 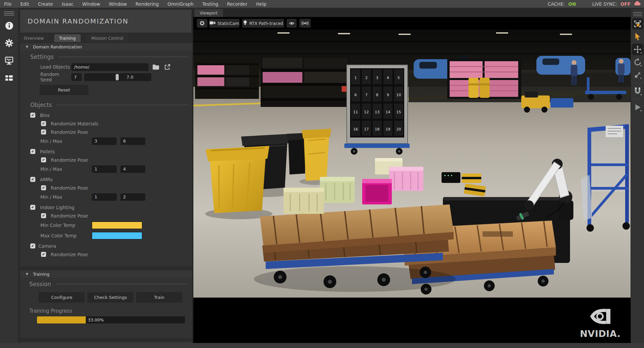 I want to click on snap-magnet-icon, so click(x=638, y=91).